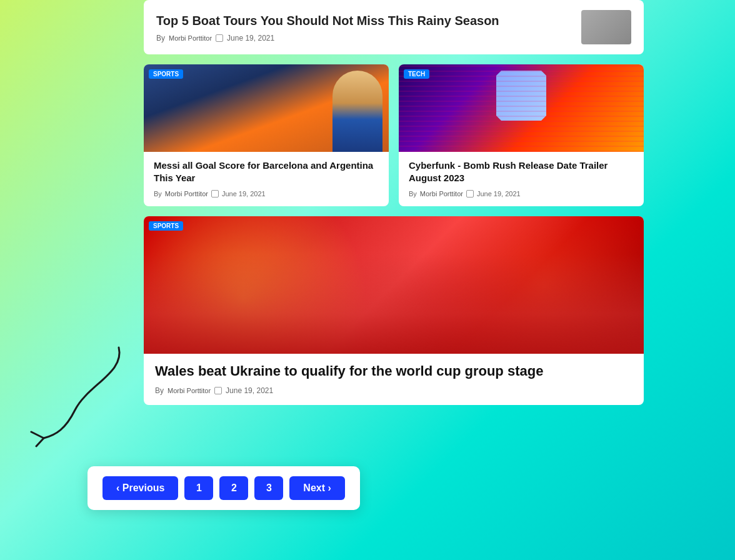 This screenshot has width=735, height=560. Describe the element at coordinates (317, 488) in the screenshot. I see `next-button: Next ›` at that location.